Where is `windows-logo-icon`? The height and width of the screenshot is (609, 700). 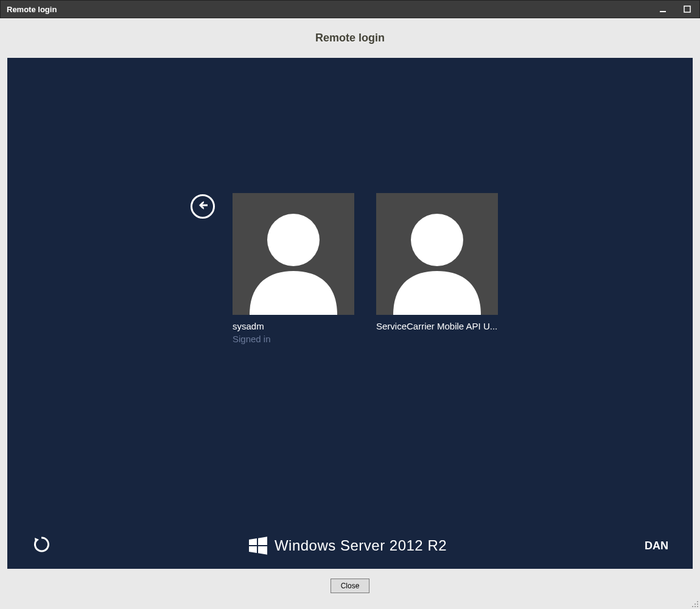 windows-logo-icon is located at coordinates (258, 546).